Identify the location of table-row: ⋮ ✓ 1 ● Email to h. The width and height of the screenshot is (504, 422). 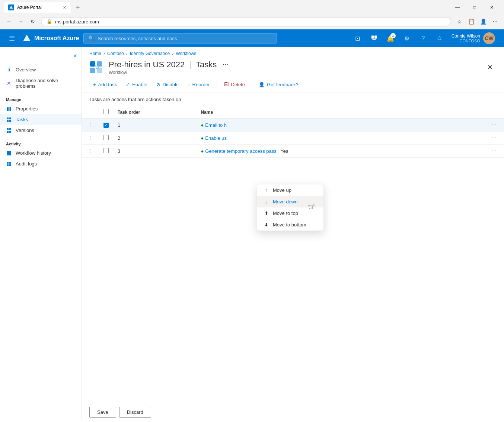
(293, 125).